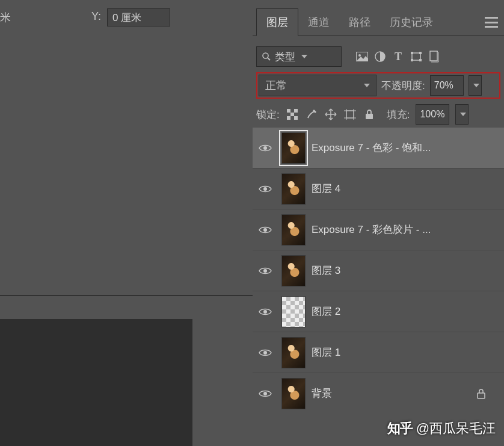 The width and height of the screenshot is (504, 446). What do you see at coordinates (378, 392) in the screenshot?
I see `layer-item: 背景` at bounding box center [378, 392].